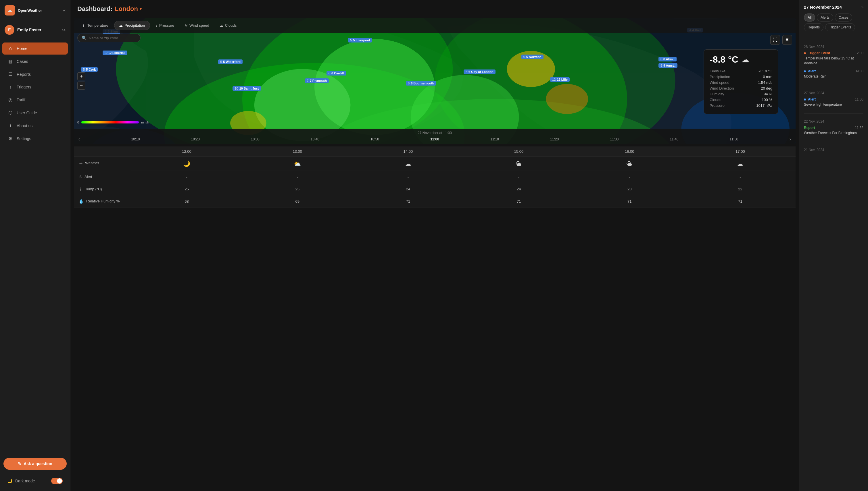  I want to click on selected-city: London, so click(126, 9).